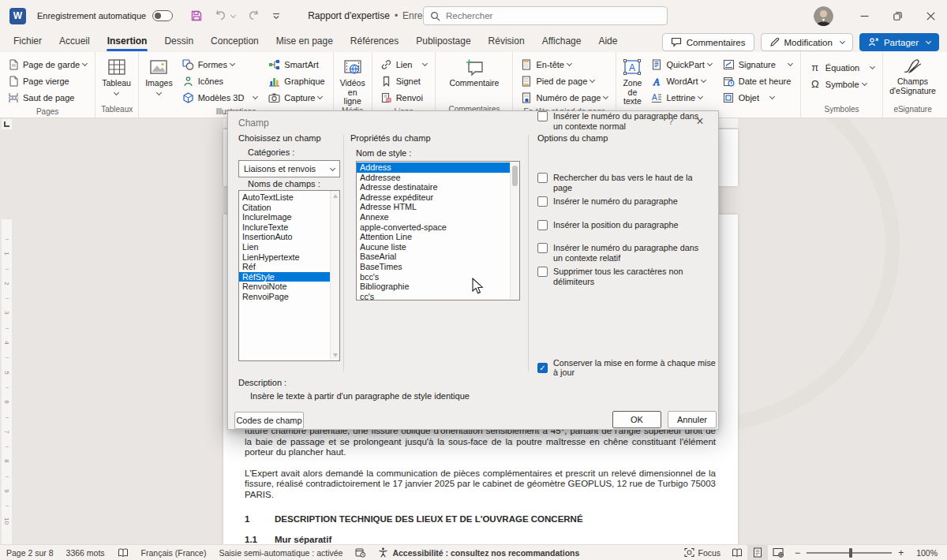  What do you see at coordinates (737, 552) in the screenshot?
I see `read-mode-button` at bounding box center [737, 552].